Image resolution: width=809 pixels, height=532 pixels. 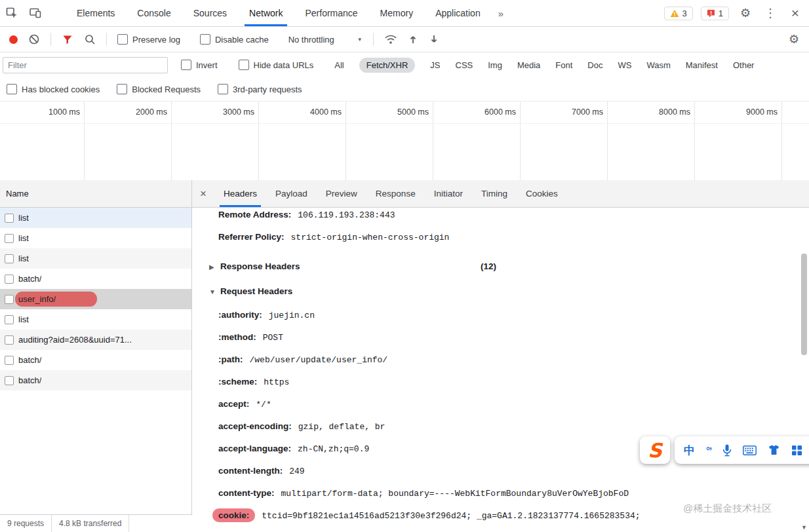 I want to click on throttling-dropdown: No throttling ▼, so click(x=325, y=39).